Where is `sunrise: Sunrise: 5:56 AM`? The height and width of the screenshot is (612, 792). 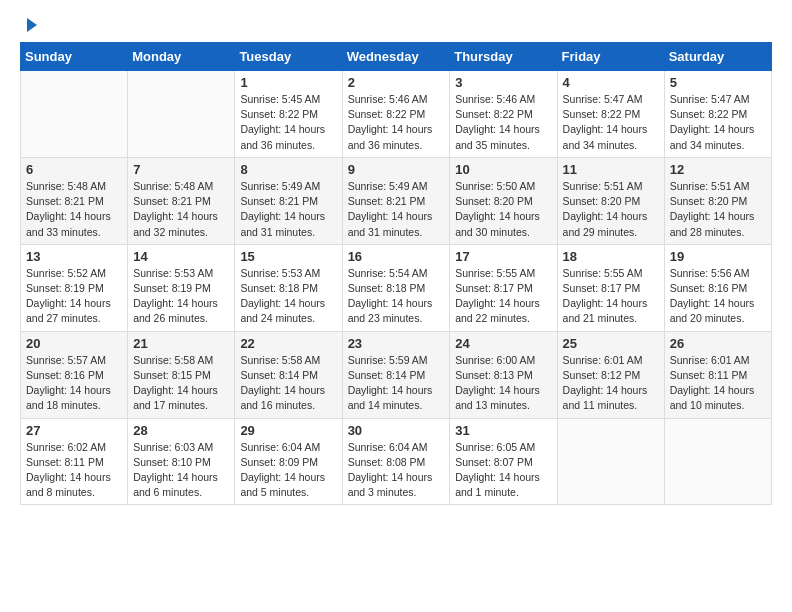 sunrise: Sunrise: 5:56 AM is located at coordinates (710, 273).